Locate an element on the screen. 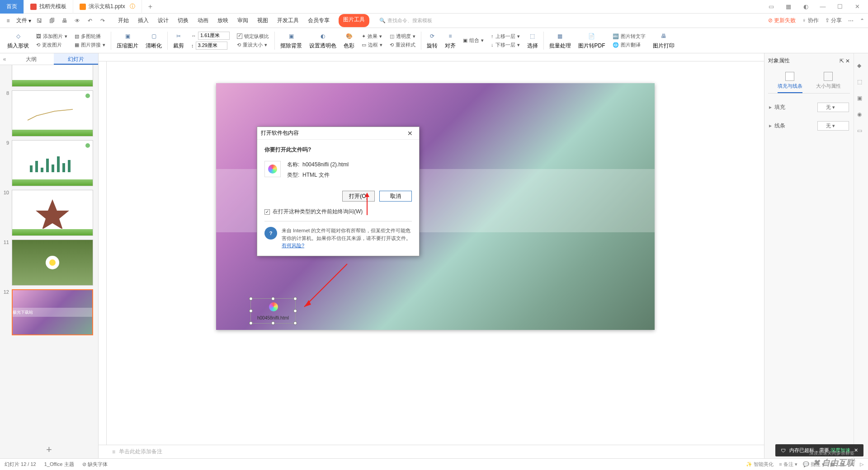  cancel-button: 取消 is located at coordinates (396, 196).